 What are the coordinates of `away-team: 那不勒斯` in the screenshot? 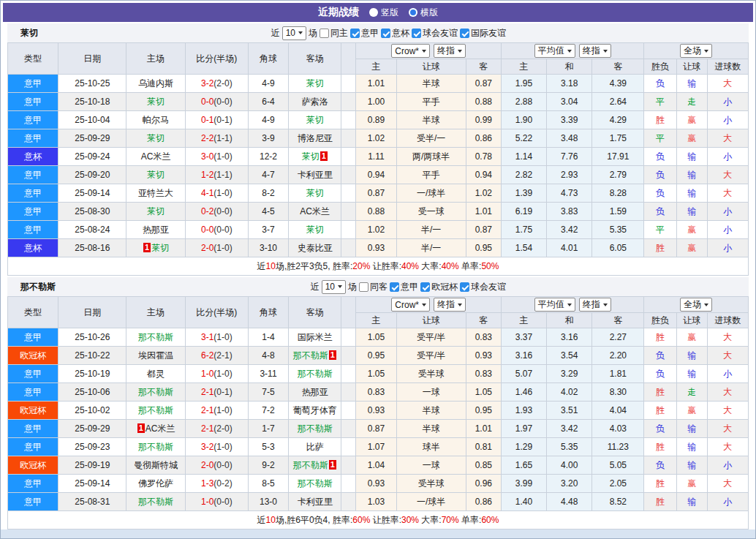 It's located at (315, 374).